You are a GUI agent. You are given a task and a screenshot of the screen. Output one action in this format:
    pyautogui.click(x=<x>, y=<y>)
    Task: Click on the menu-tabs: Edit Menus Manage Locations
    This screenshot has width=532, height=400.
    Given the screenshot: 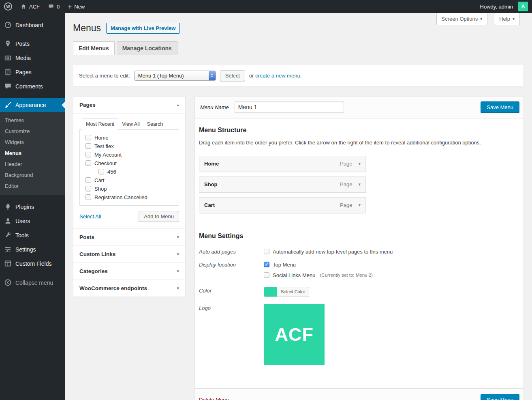 What is the action you would take?
    pyautogui.click(x=298, y=48)
    